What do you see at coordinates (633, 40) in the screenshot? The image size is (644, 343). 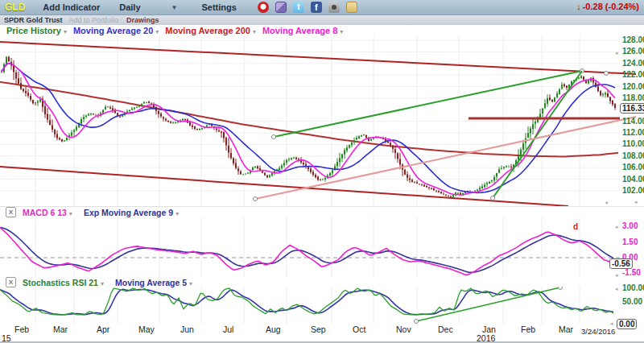 I see `price-axis-tick: 128.00` at bounding box center [633, 40].